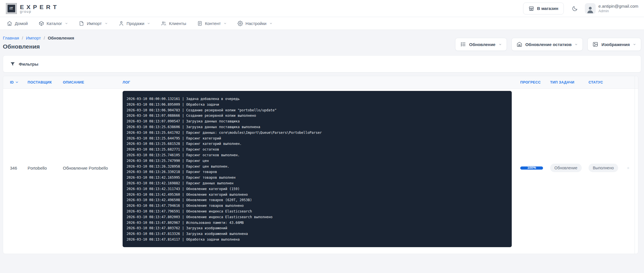  I want to click on nav-item-home: Домой, so click(17, 23).